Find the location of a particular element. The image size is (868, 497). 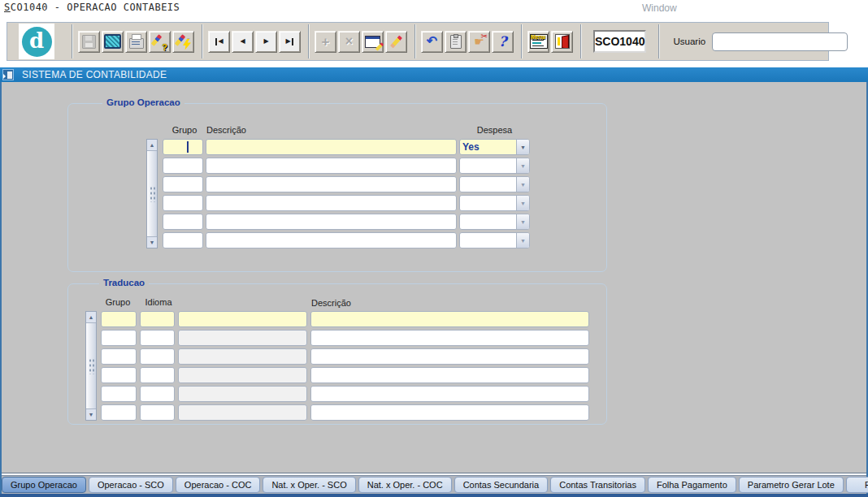

usuario-input is located at coordinates (780, 42).